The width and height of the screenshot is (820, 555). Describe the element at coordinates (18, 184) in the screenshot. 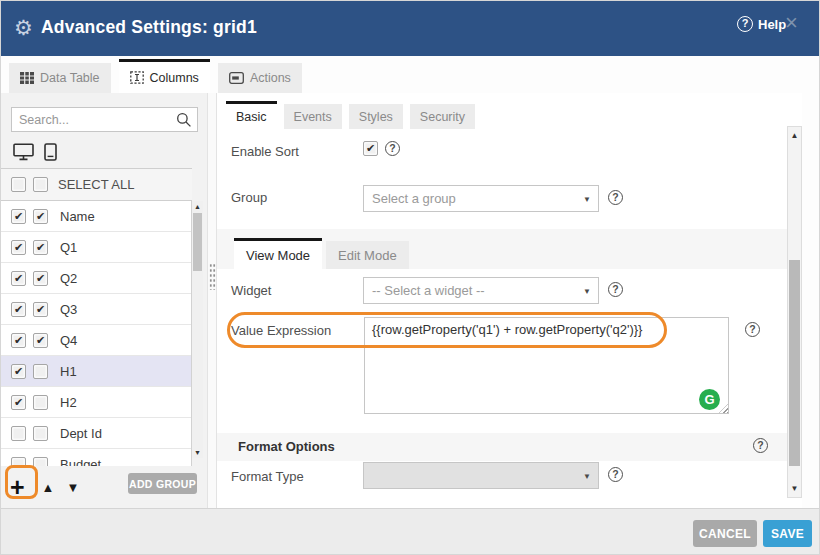

I see `select-all-desktop-checkbox` at that location.